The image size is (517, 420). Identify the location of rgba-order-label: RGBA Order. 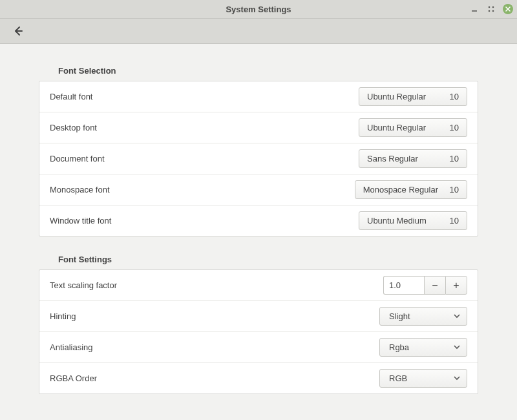
(74, 379).